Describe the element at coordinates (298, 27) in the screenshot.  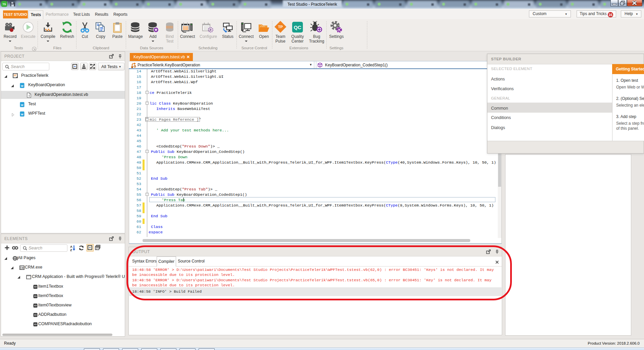
I see `svg-text: QC` at that location.